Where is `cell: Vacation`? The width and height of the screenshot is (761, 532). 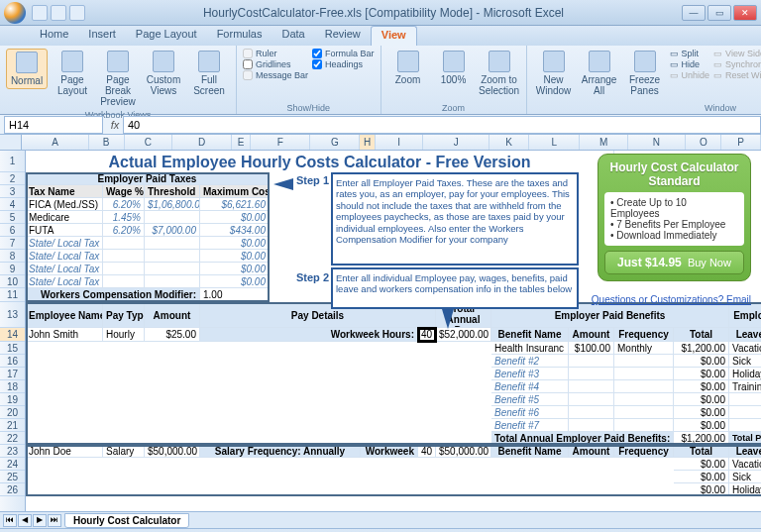 cell: Vacation is located at coordinates (745, 464).